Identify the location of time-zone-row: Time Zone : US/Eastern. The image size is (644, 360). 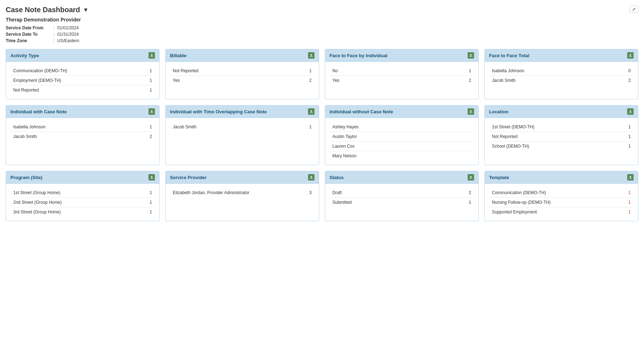
(322, 41).